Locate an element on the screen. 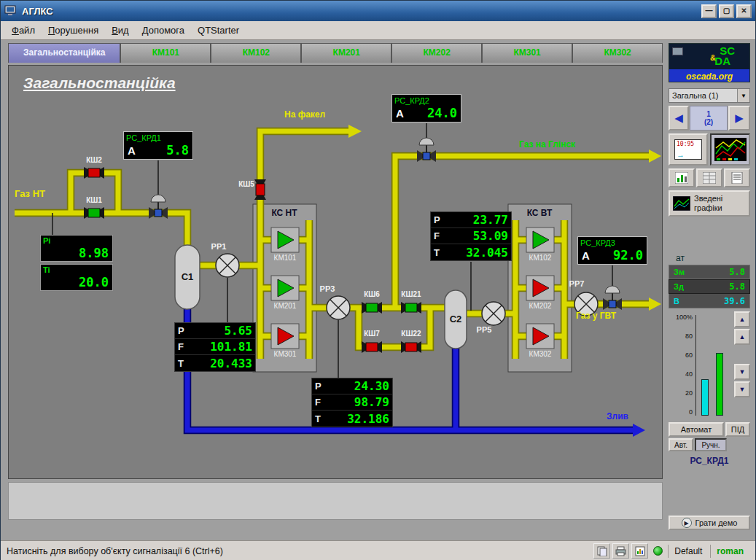 Image resolution: width=756 pixels, height=560 pixels. compressor-km201 is located at coordinates (285, 288).